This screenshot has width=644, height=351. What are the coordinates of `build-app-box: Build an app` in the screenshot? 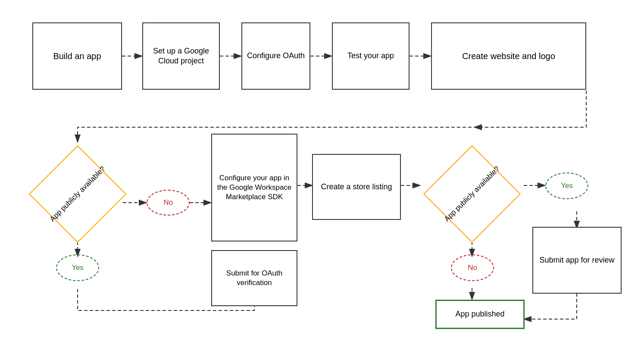 It's located at (77, 56).